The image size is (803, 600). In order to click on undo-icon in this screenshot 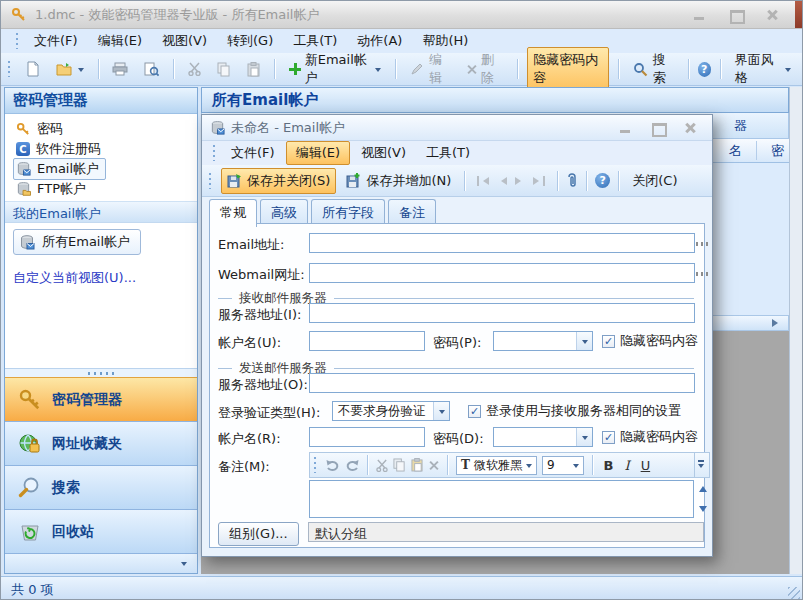, I will do `click(333, 466)`.